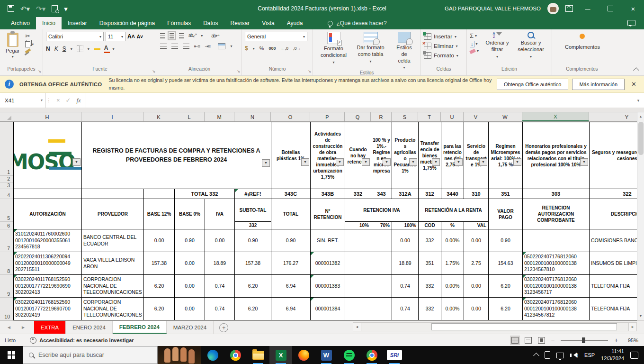 This screenshot has width=644, height=364. Describe the element at coordinates (328, 194) in the screenshot. I see `cell-row4-343b: 343B` at that location.